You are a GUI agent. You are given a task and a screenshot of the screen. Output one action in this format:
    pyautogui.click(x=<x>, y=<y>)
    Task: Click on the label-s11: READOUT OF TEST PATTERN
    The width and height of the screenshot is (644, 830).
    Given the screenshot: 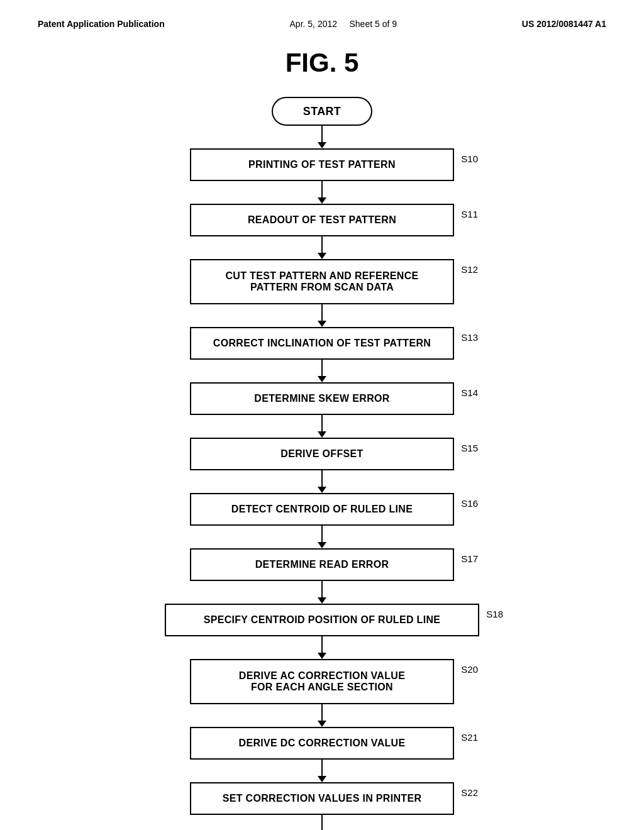 What is the action you would take?
    pyautogui.click(x=322, y=220)
    